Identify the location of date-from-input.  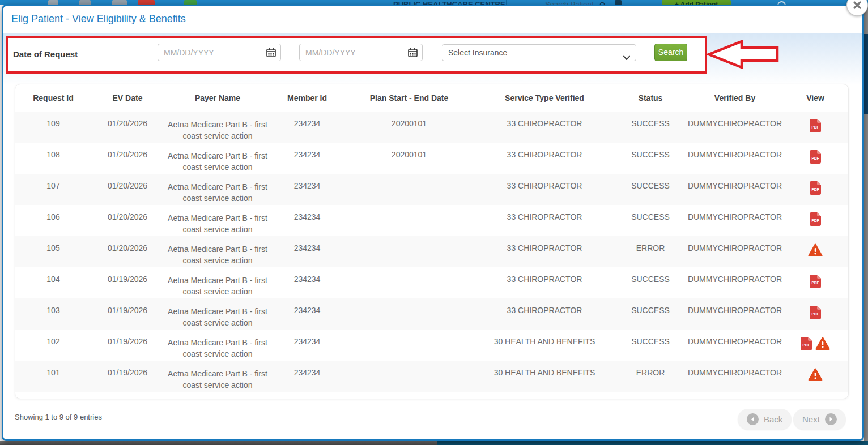
(219, 52).